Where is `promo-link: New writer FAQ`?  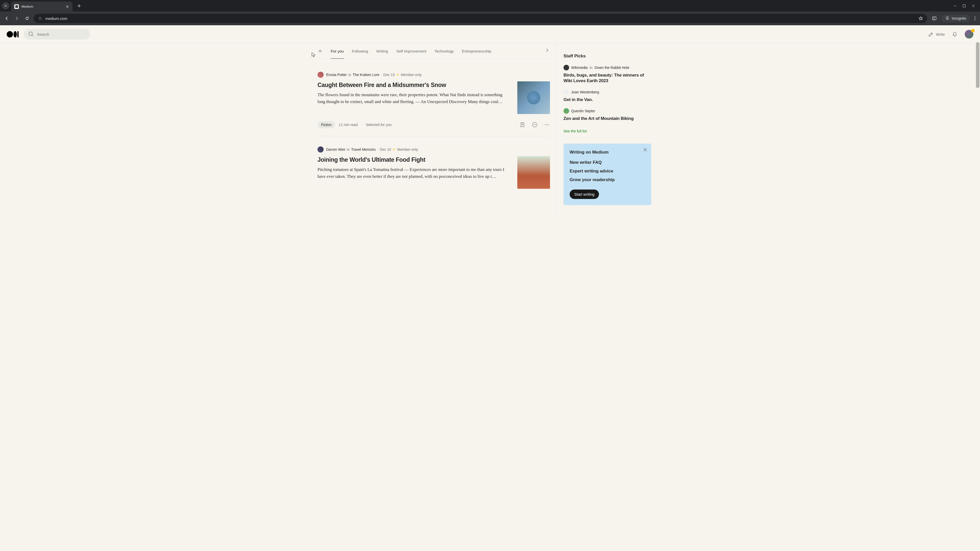 promo-link: New writer FAQ is located at coordinates (607, 163).